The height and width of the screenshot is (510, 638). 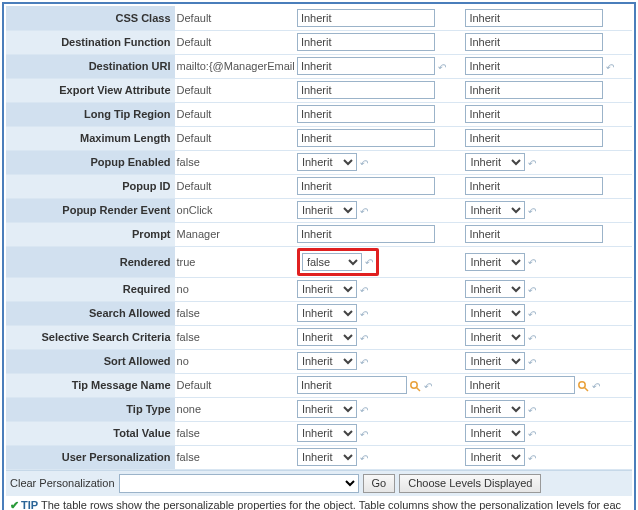 I want to click on inherit-cell: false↶, so click(x=380, y=262).